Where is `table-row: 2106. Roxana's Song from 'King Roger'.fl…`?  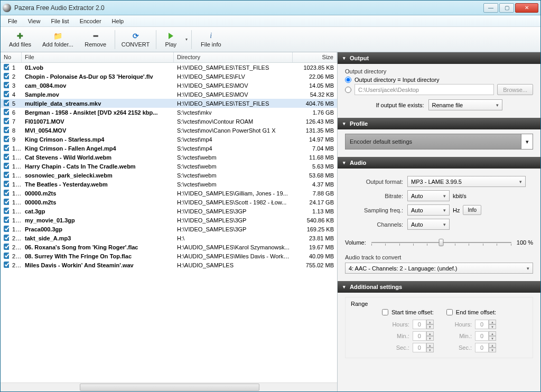 table-row: 2106. Roxana's Song from 'King Roger'.fl… is located at coordinates (169, 247).